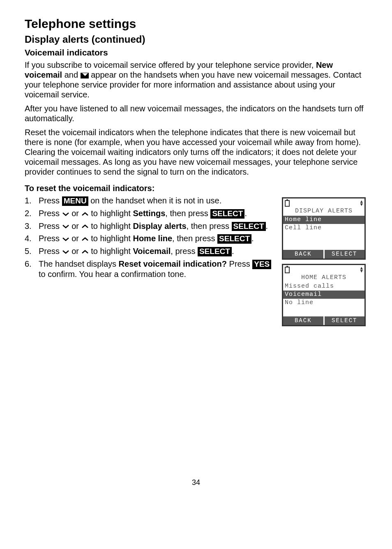  What do you see at coordinates (196, 188) in the screenshot?
I see `reset-heading: To reset the voicemail indicators:` at bounding box center [196, 188].